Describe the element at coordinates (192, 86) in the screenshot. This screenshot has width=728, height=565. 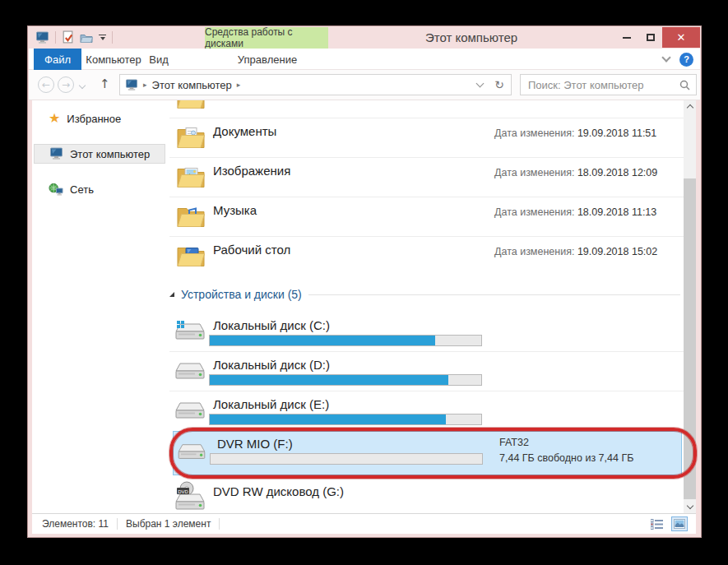
I see `breadcrumb-item: Этот компьютер` at that location.